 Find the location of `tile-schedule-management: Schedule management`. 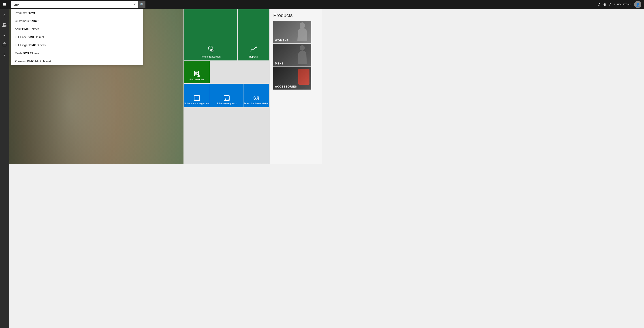

tile-schedule-management: Schedule management is located at coordinates (197, 96).